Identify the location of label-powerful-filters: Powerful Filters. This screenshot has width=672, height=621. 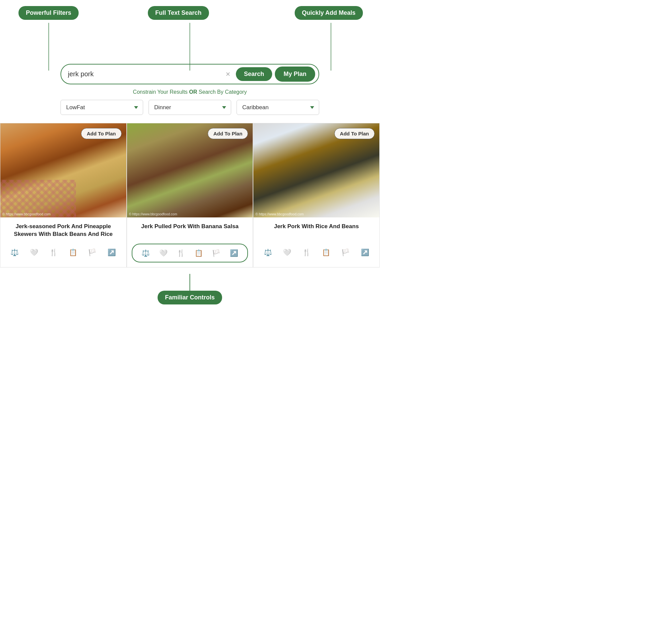
(48, 13).